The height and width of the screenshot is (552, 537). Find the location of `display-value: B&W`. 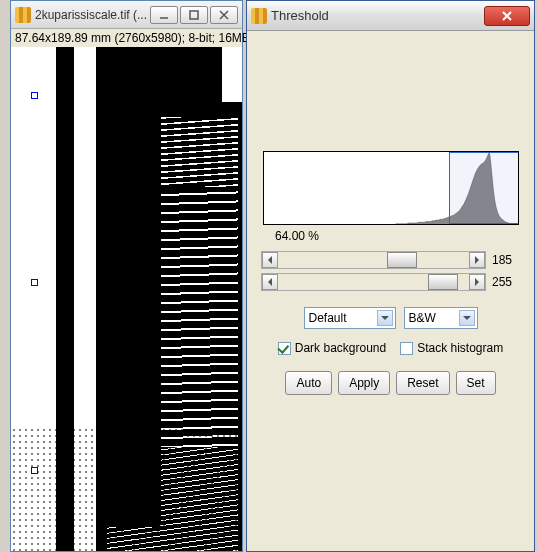

display-value: B&W is located at coordinates (434, 318).